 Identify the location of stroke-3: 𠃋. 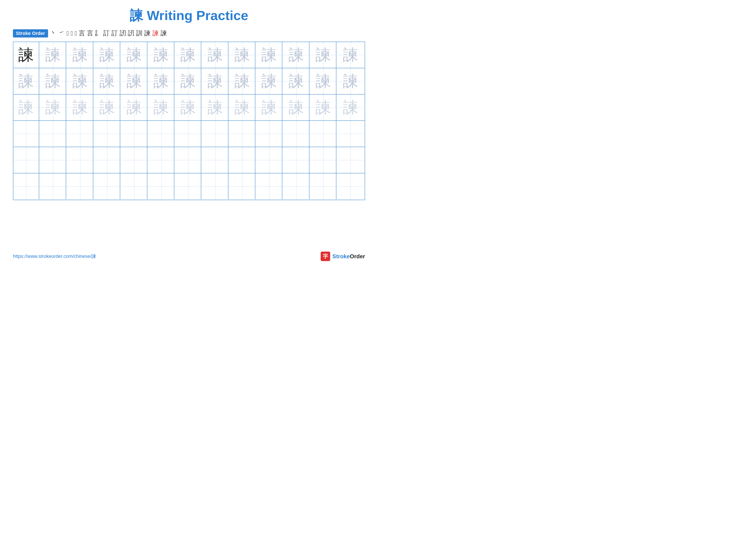
(68, 34).